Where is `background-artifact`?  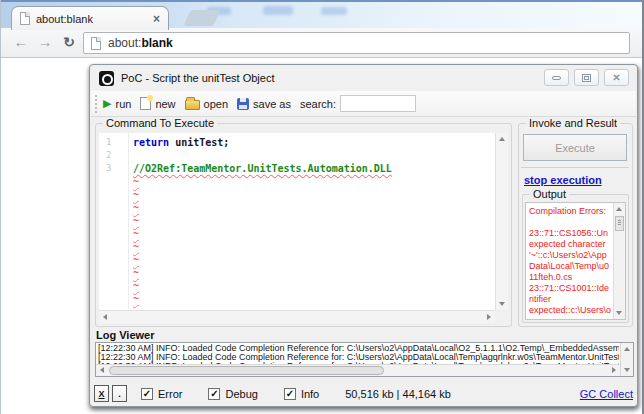
background-artifact is located at coordinates (278, 10).